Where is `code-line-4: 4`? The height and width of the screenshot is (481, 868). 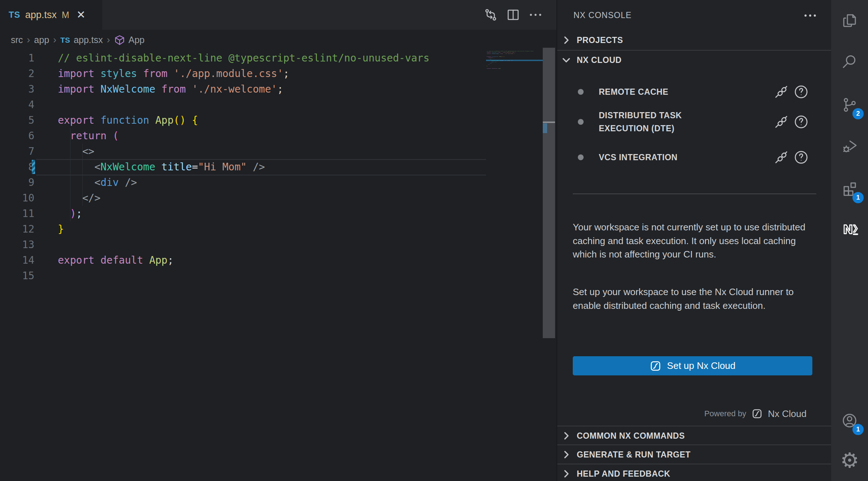 code-line-4: 4 is located at coordinates (243, 105).